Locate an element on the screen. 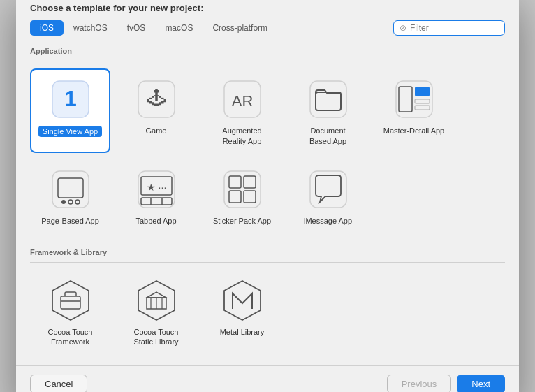 The height and width of the screenshot is (392, 535). template-page-based: Page-Based App is located at coordinates (70, 196).